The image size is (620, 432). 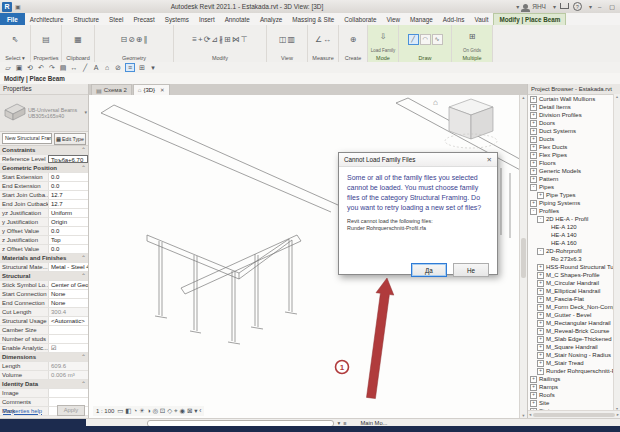 I want to click on ribbon-tab-structure: Structure, so click(x=86, y=19).